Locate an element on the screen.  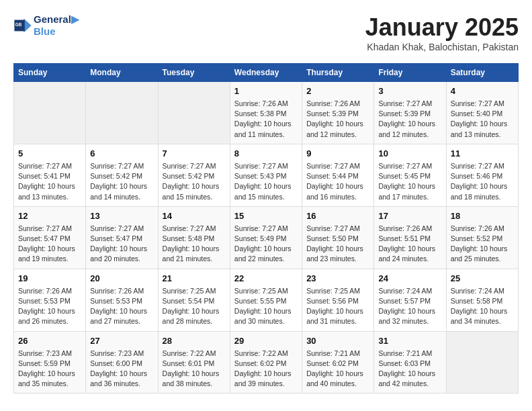
day-number: 4 is located at coordinates (482, 91).